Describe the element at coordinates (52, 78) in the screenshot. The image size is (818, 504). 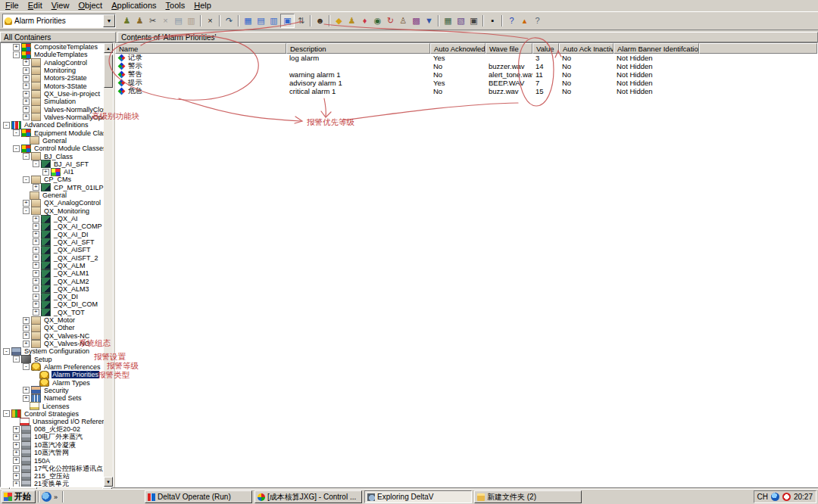
I see `tree-item: +Motors-2State` at that location.